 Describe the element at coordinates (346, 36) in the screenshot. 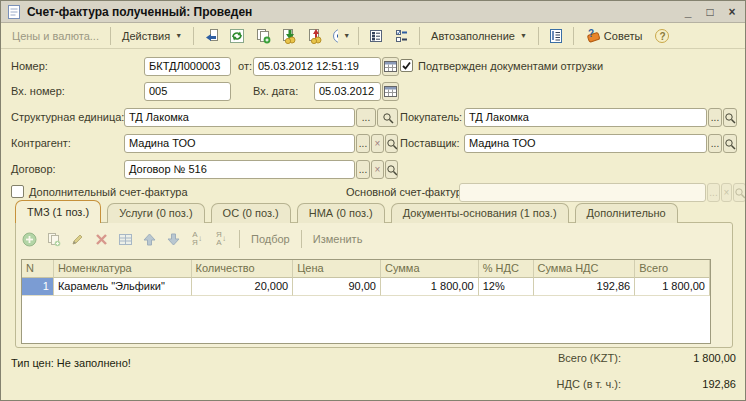

I see `chevron-down-icon: ▼` at that location.